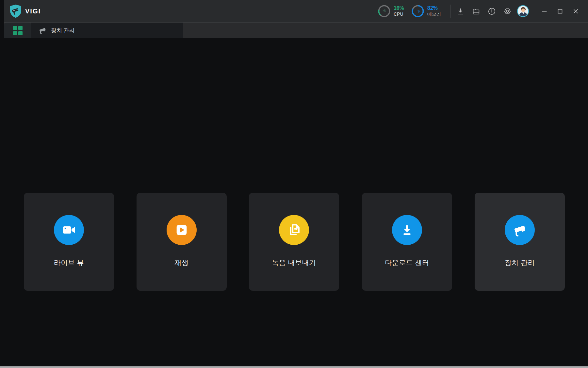 Image resolution: width=588 pixels, height=368 pixels. I want to click on card-label: 장치 관리, so click(520, 263).